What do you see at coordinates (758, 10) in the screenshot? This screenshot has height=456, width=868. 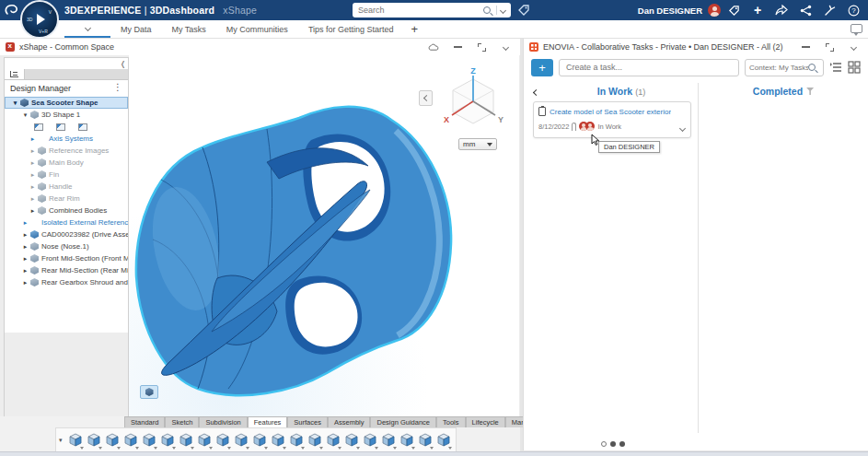 I see `add-icon: +` at bounding box center [758, 10].